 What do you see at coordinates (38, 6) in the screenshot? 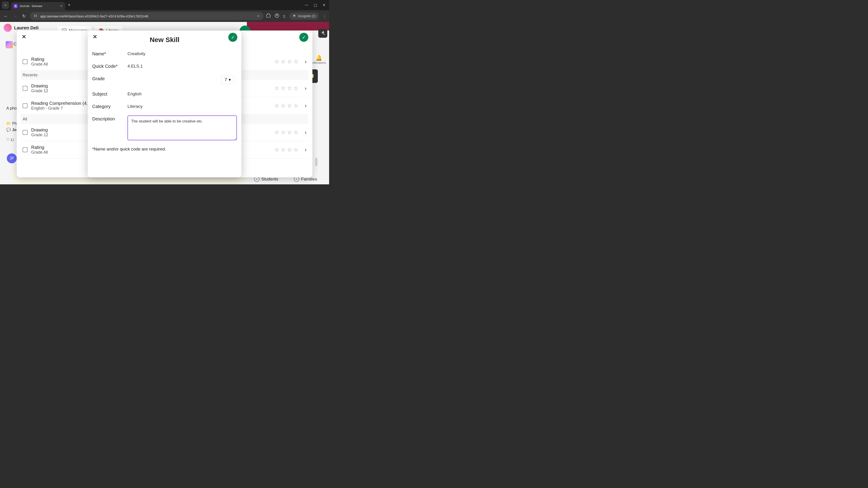
I see `browser-tab: S Journal - Seesaw ×` at bounding box center [38, 6].